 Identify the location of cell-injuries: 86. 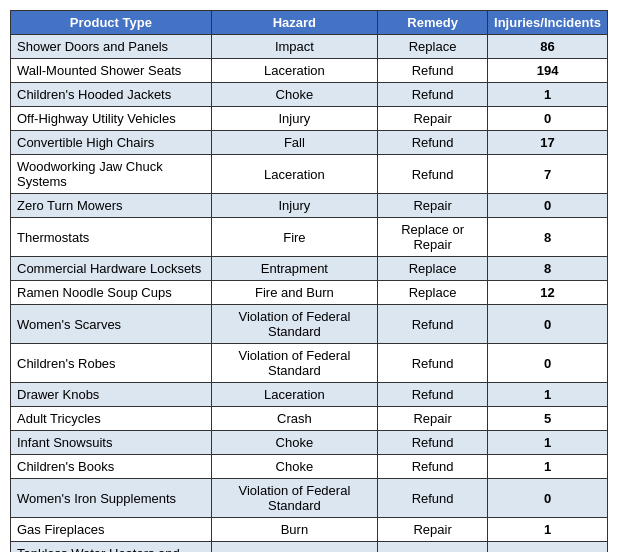
(548, 47).